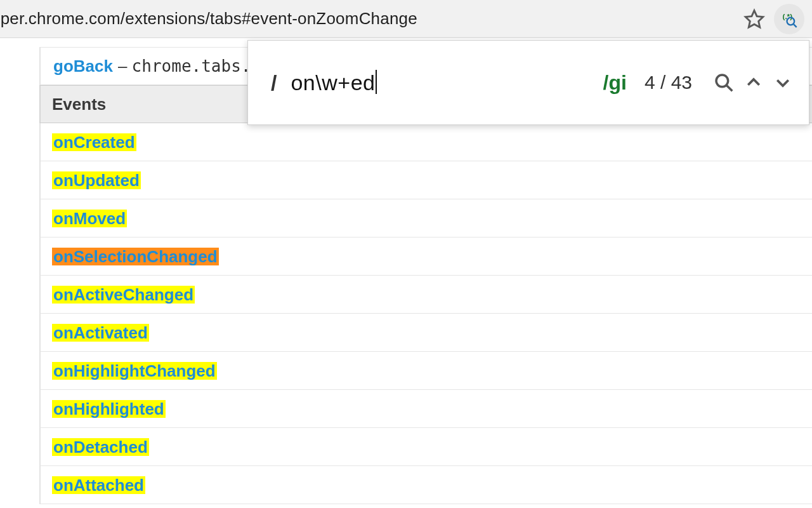 This screenshot has height=508, width=812. What do you see at coordinates (724, 83) in the screenshot?
I see `search-icon` at bounding box center [724, 83].